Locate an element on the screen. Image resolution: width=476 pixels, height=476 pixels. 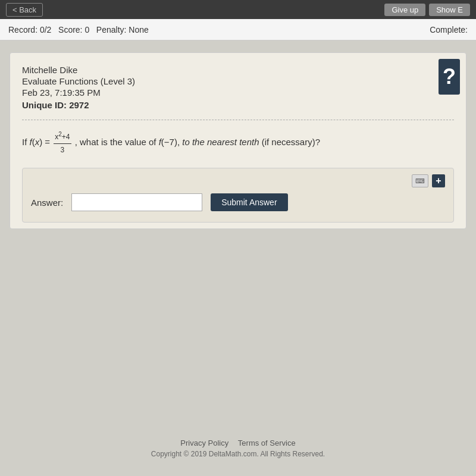
privacy-policy-link: Privacy Policy is located at coordinates (205, 443).